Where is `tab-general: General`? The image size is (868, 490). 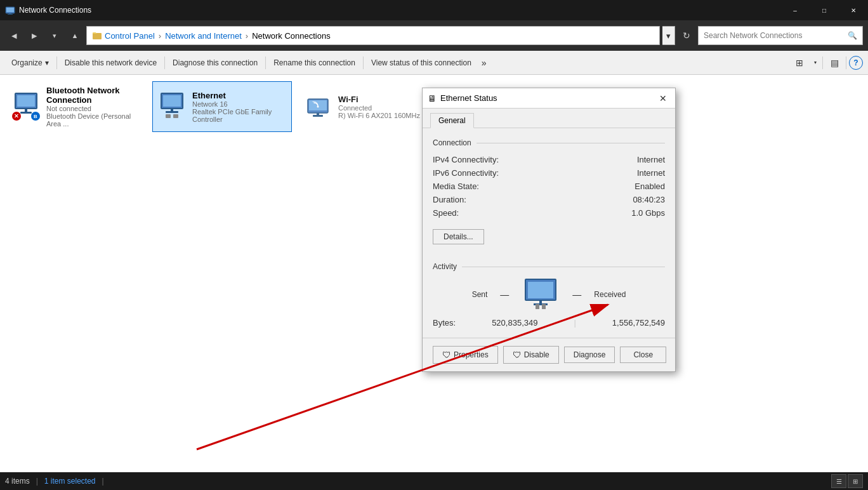
tab-general: General is located at coordinates (452, 121).